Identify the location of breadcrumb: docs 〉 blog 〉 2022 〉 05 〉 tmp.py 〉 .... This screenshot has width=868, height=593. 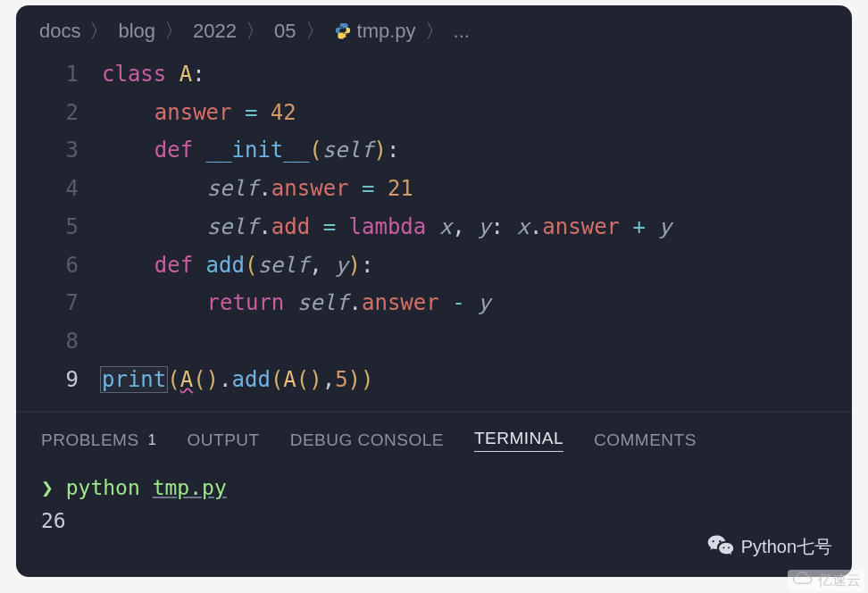
(434, 29).